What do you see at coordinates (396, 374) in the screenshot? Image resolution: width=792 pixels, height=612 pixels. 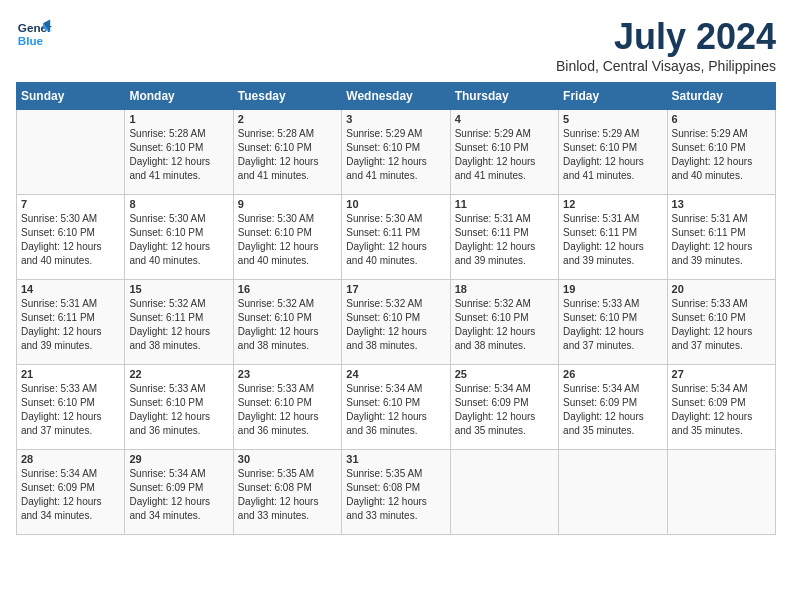 I see `day-number: 24` at bounding box center [396, 374].